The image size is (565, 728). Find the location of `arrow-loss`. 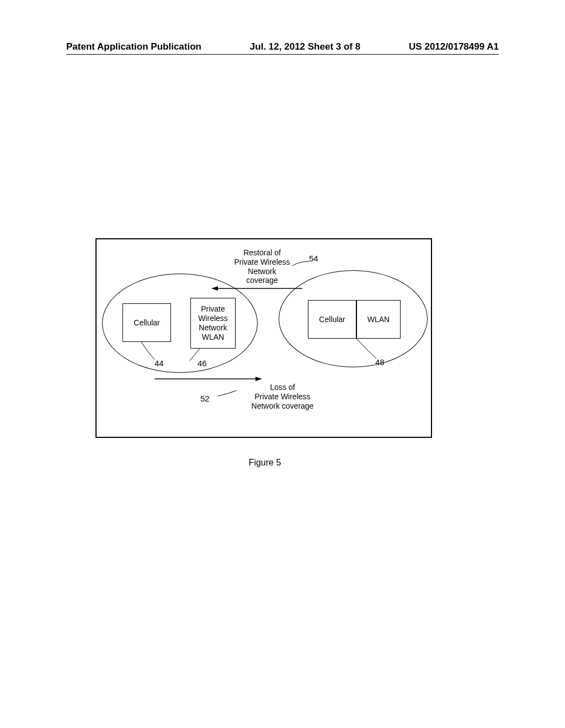

arrow-loss is located at coordinates (209, 379).